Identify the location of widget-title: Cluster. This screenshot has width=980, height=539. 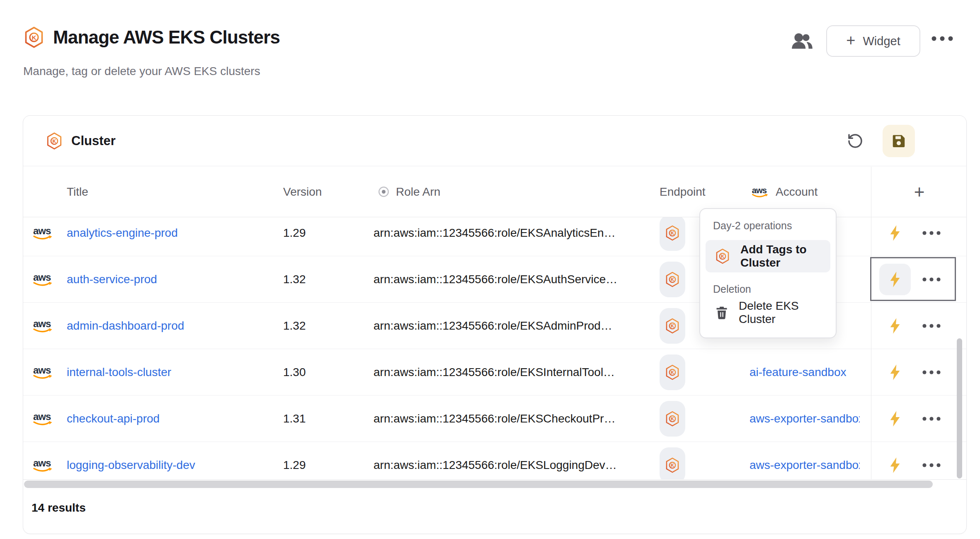
(94, 141).